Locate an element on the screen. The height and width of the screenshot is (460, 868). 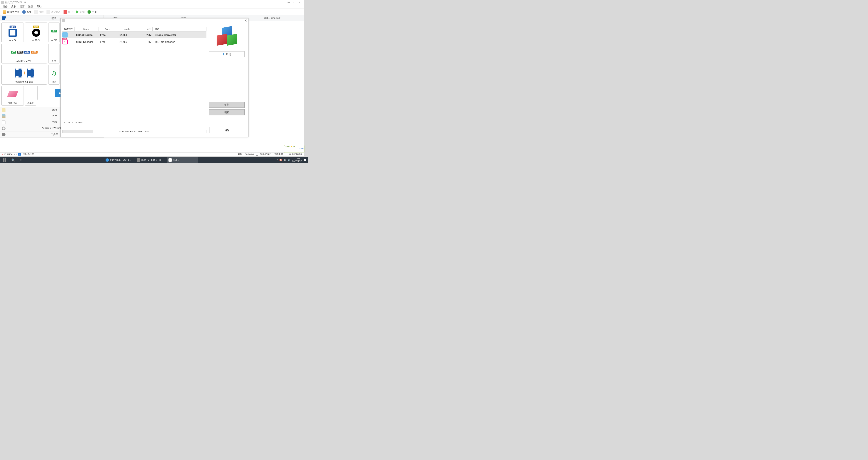
disc-icon is located at coordinates (3, 129).